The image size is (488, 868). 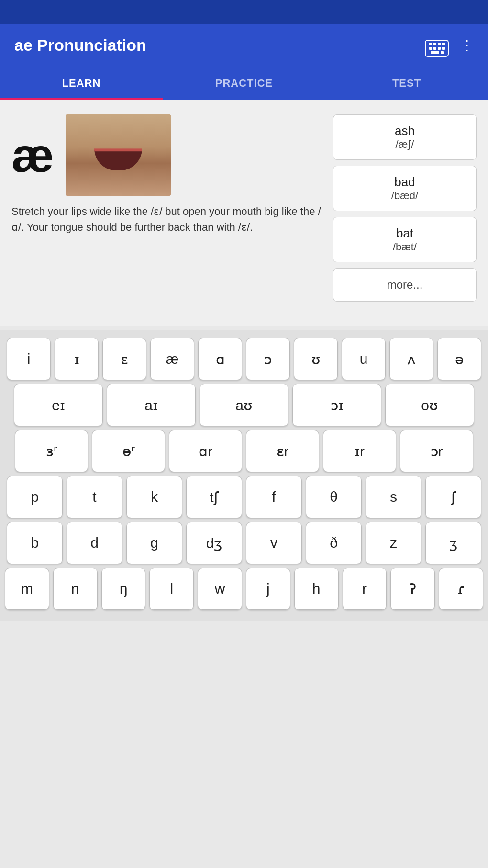 What do you see at coordinates (128, 451) in the screenshot?
I see `key-schwa-r: əʳ` at bounding box center [128, 451].